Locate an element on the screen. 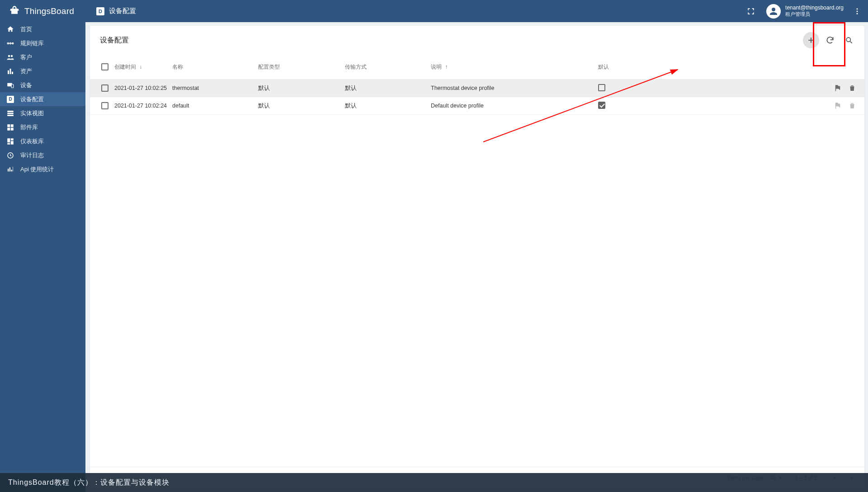 The image size is (868, 492). dashboards-icon is located at coordinates (10, 141).